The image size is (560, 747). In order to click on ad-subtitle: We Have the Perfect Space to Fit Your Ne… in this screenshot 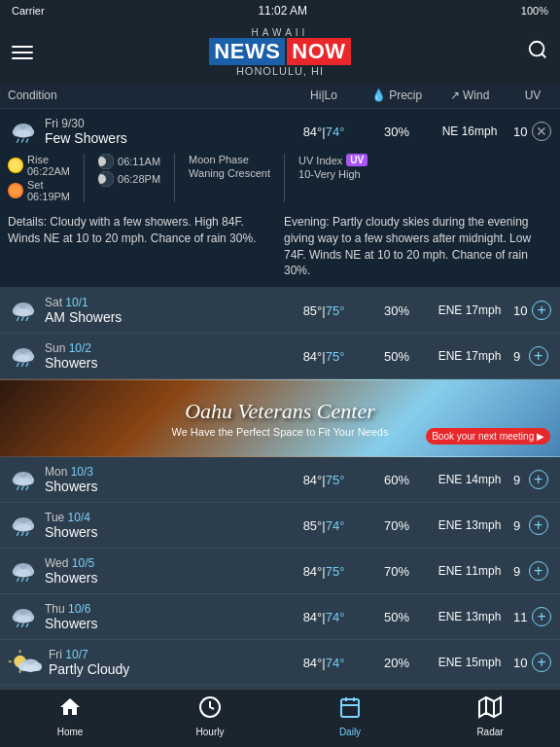, I will do `click(280, 432)`.